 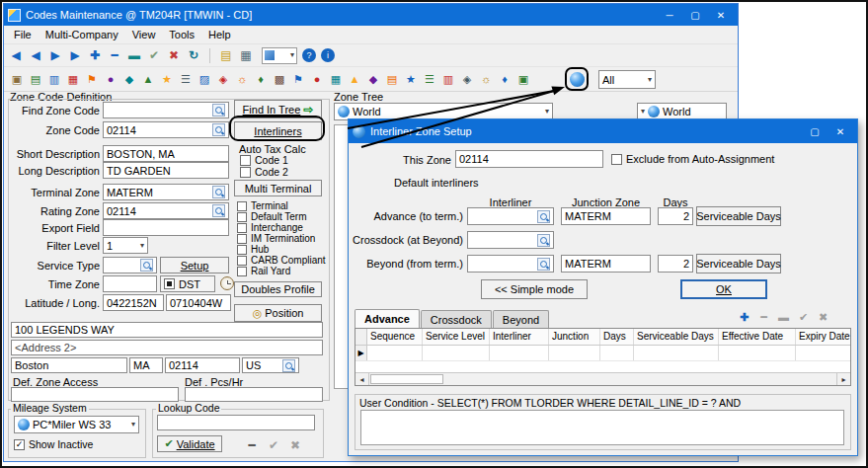 What do you see at coordinates (146, 365) in the screenshot?
I see `state-input: MA` at bounding box center [146, 365].